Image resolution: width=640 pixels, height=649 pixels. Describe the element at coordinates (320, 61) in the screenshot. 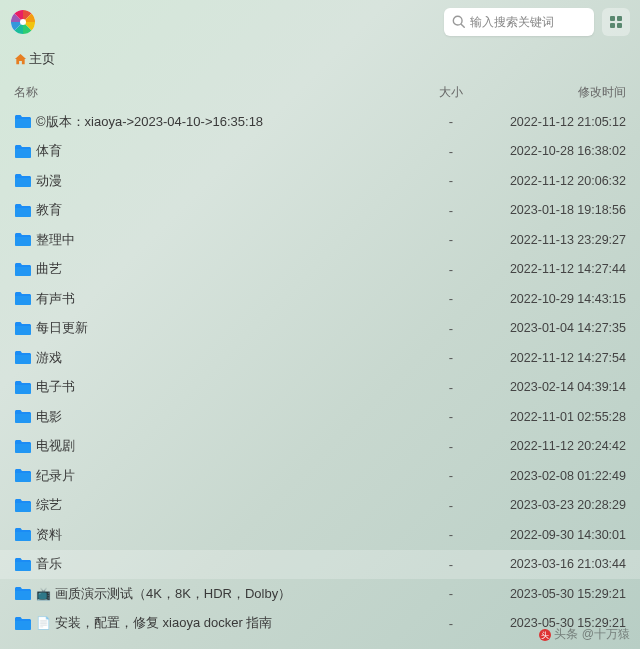

I see `breadcrumb: 主页` at that location.